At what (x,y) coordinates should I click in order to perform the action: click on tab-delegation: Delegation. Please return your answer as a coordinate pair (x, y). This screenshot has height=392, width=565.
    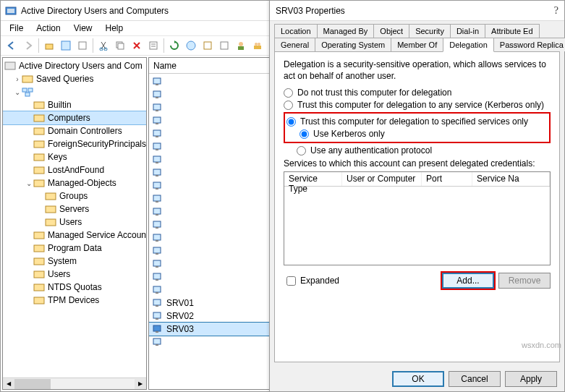
    Looking at the image, I should click on (469, 45).